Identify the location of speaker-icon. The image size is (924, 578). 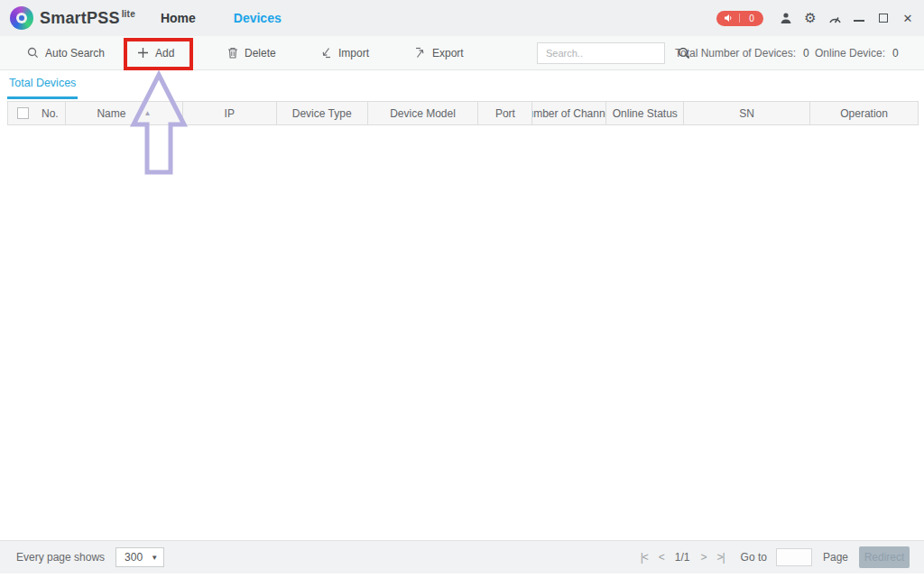
(728, 18).